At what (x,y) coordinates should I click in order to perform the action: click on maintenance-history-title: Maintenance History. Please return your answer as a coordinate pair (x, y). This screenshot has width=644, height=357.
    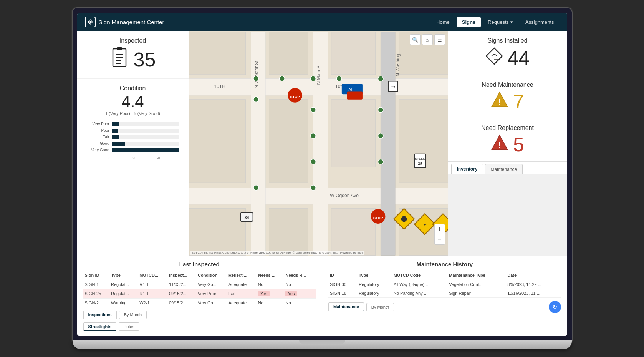
    Looking at the image, I should click on (445, 264).